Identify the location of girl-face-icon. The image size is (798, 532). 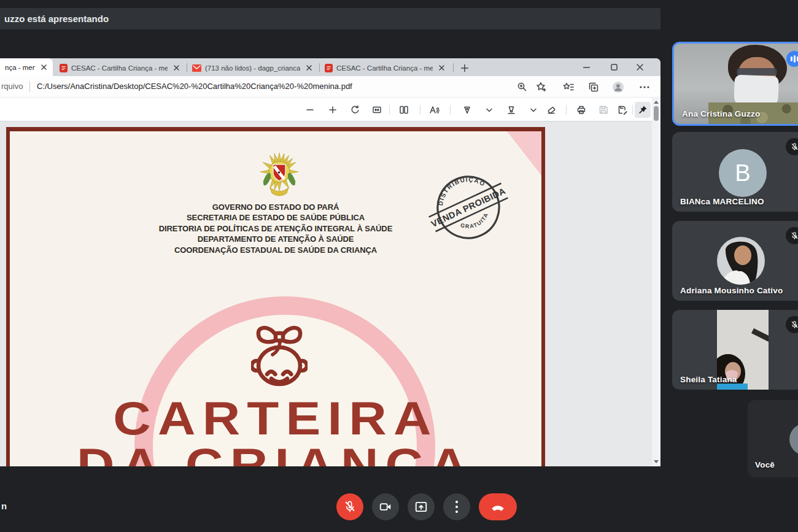
(279, 353).